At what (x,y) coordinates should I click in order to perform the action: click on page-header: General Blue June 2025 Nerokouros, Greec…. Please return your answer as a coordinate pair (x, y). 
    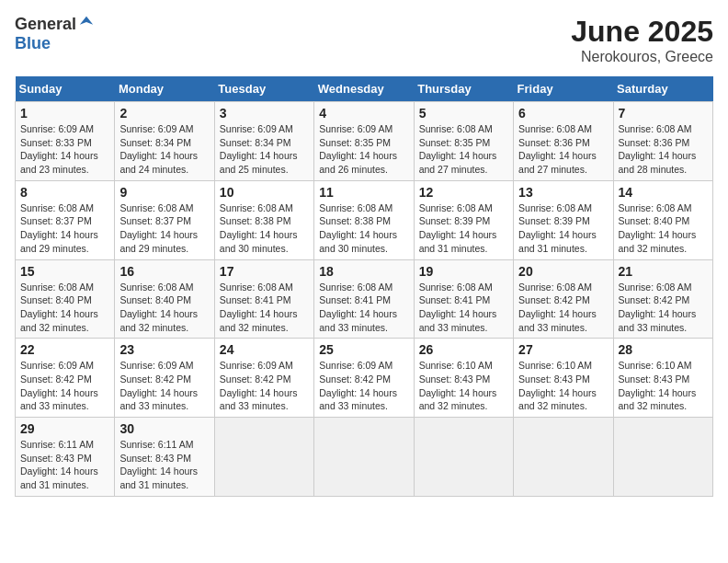
    Looking at the image, I should click on (364, 40).